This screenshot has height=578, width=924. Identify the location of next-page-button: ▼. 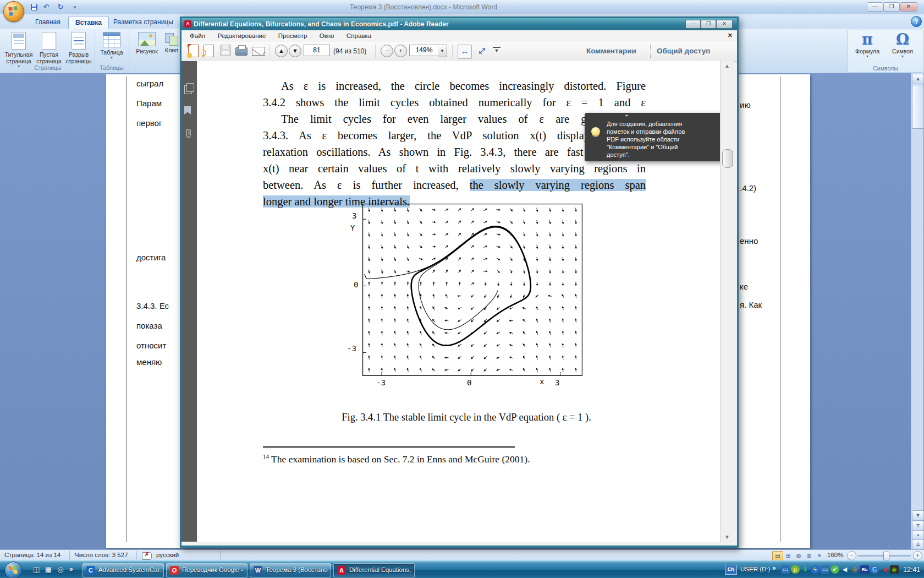
(295, 51).